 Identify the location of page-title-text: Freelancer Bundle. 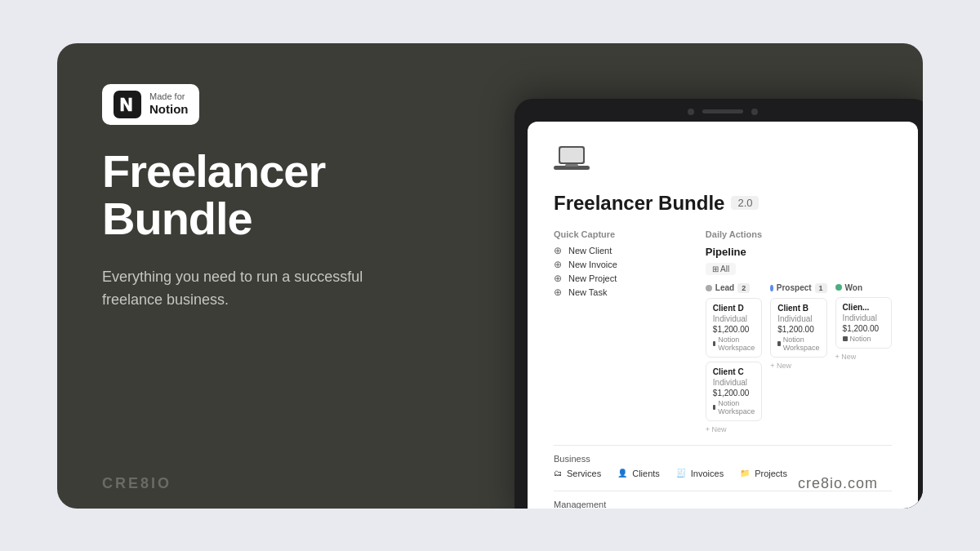
(639, 203).